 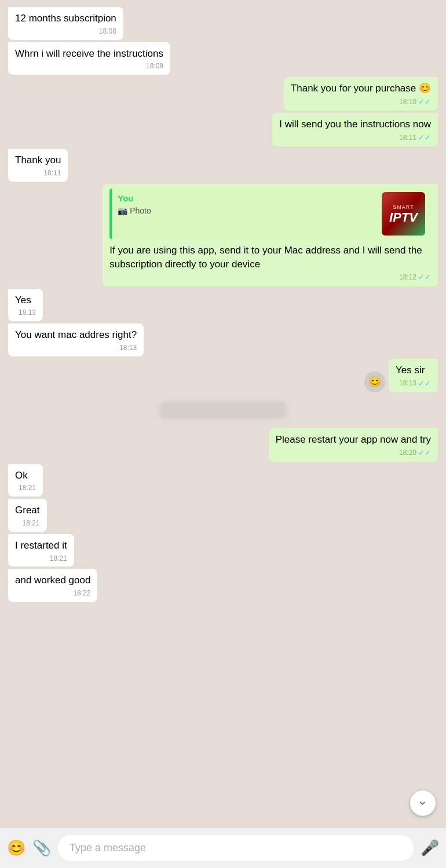 What do you see at coordinates (41, 551) in the screenshot?
I see `message-bubble: I restarted it18:21` at bounding box center [41, 551].